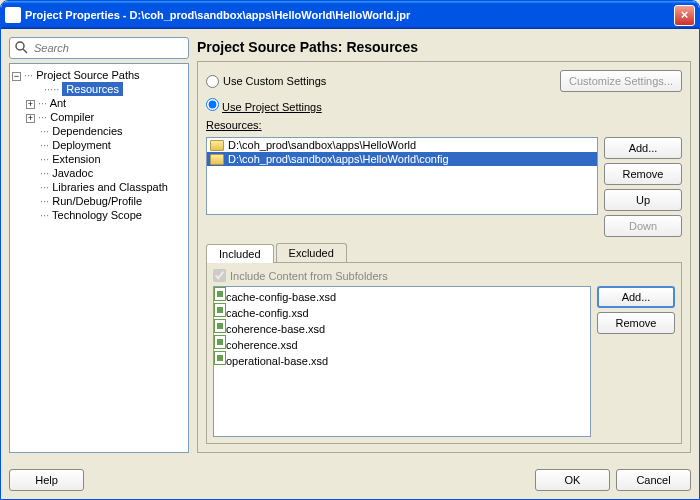 Image resolution: width=700 pixels, height=500 pixels. Describe the element at coordinates (99, 75) in the screenshot. I see `tree-node-source-paths: −··· Project Source Paths` at that location.